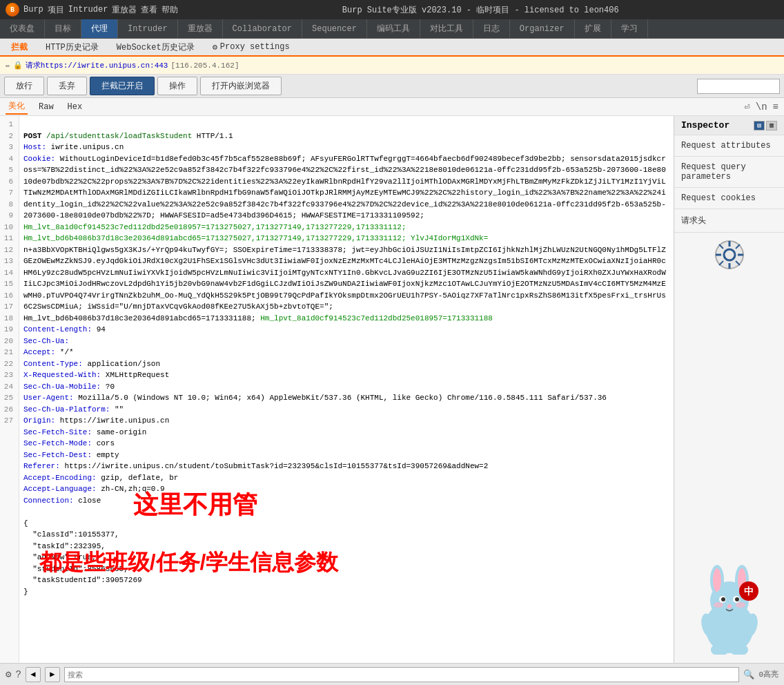 The image size is (784, 685). Describe the element at coordinates (491, 29) in the screenshot. I see `tab-logger: 日志` at that location.